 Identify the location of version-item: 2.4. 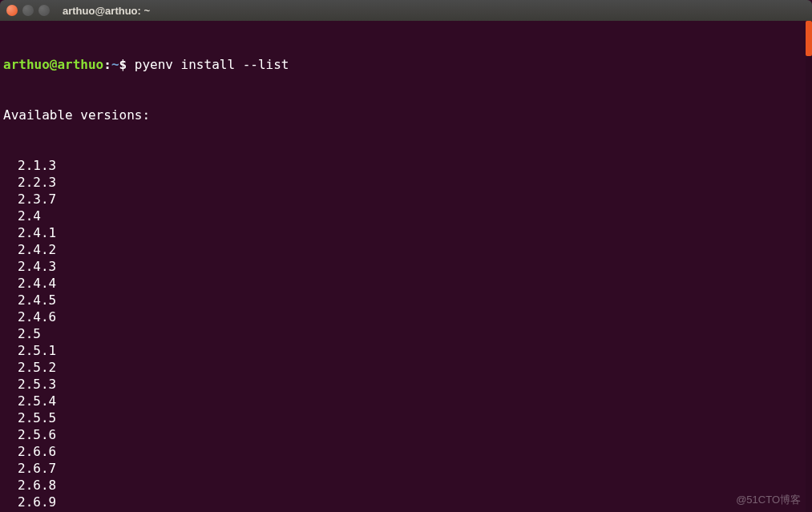
(406, 216).